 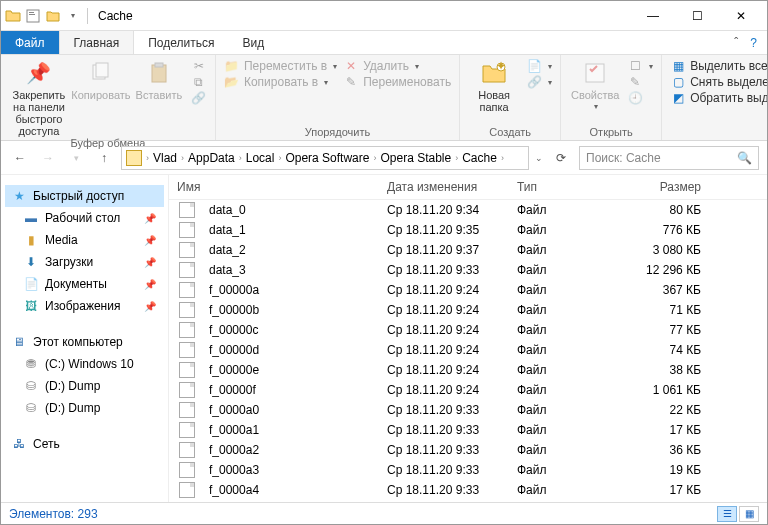 I want to click on desktop-icon: ▬, so click(x=31, y=218).